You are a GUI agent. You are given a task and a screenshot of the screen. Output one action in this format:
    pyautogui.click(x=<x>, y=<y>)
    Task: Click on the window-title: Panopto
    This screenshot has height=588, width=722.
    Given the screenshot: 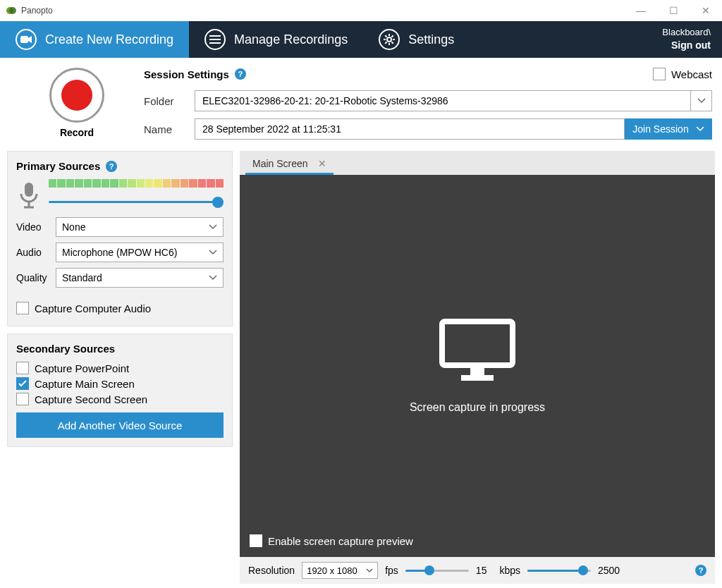 What is the action you would take?
    pyautogui.click(x=37, y=11)
    